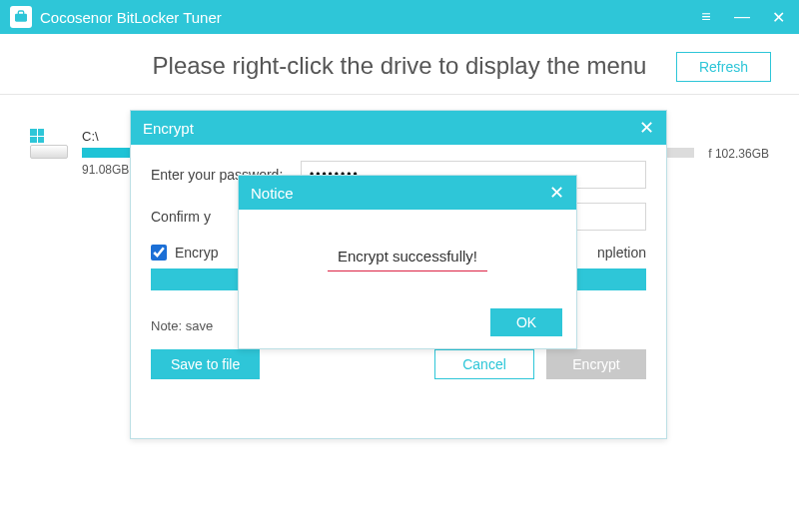  Describe the element at coordinates (400, 17) in the screenshot. I see `titlebar: Cocosenor BitLocker Tuner ≡ ― ✕` at that location.